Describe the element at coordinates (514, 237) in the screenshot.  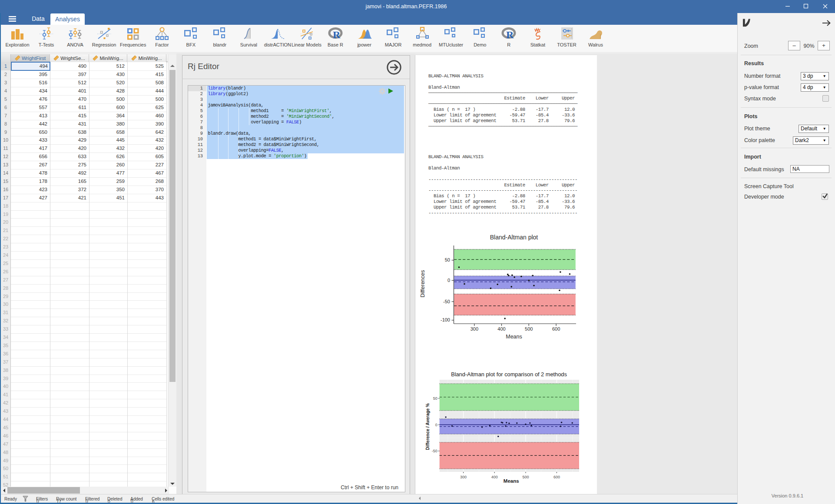
I see `svg-text: Bland-Altman plot` at that location.